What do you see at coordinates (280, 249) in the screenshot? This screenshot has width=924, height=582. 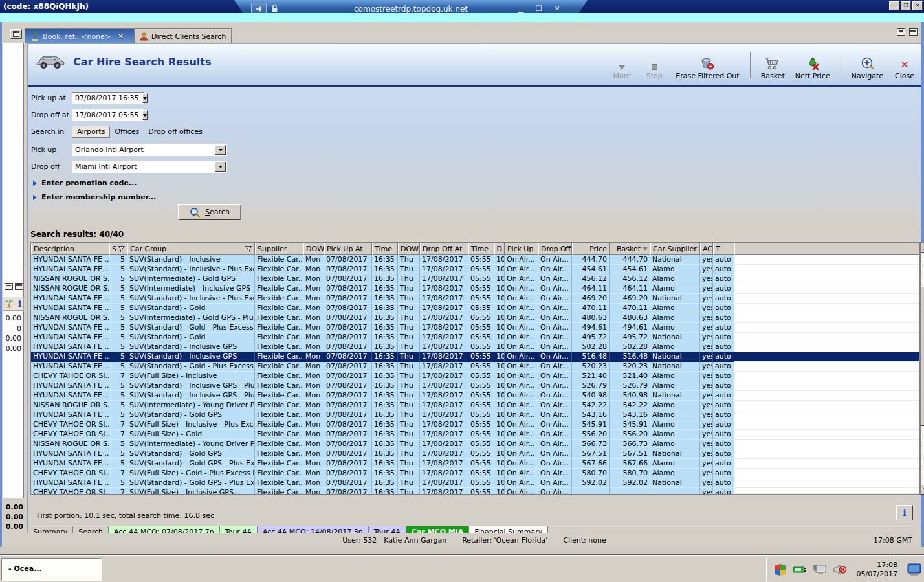 I see `column-header-supplier: Supplier` at bounding box center [280, 249].